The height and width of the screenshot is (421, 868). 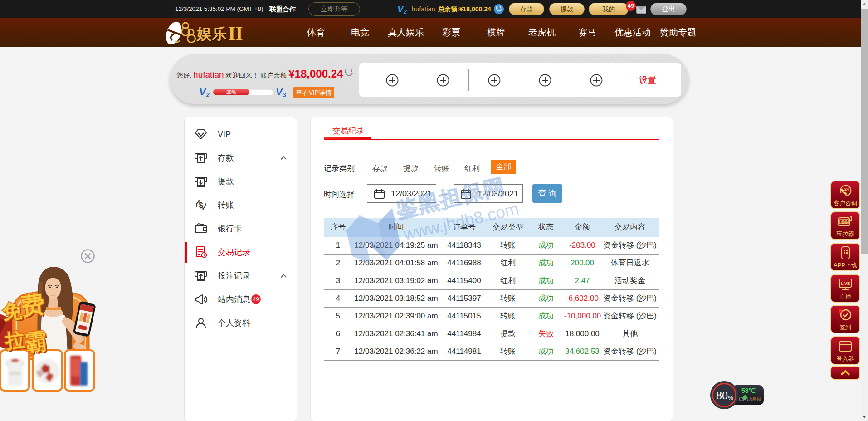 I want to click on svg-text: V, so click(x=401, y=9).